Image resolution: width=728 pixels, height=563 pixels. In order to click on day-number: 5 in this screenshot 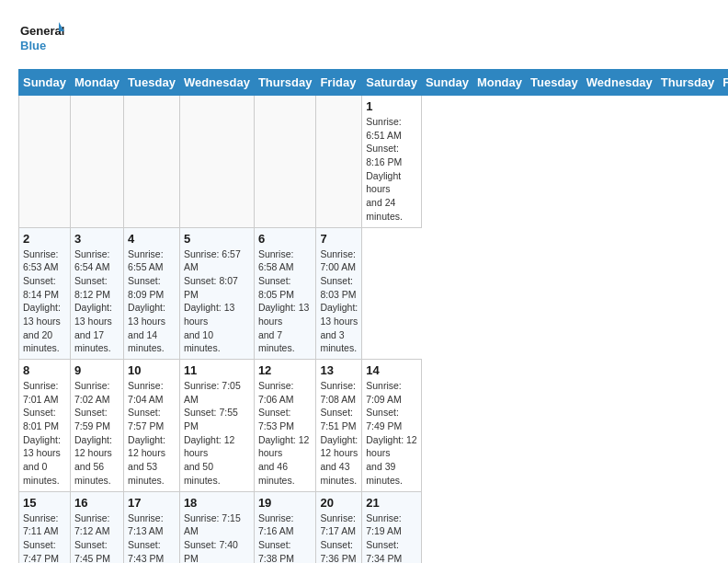, I will do `click(217, 239)`.